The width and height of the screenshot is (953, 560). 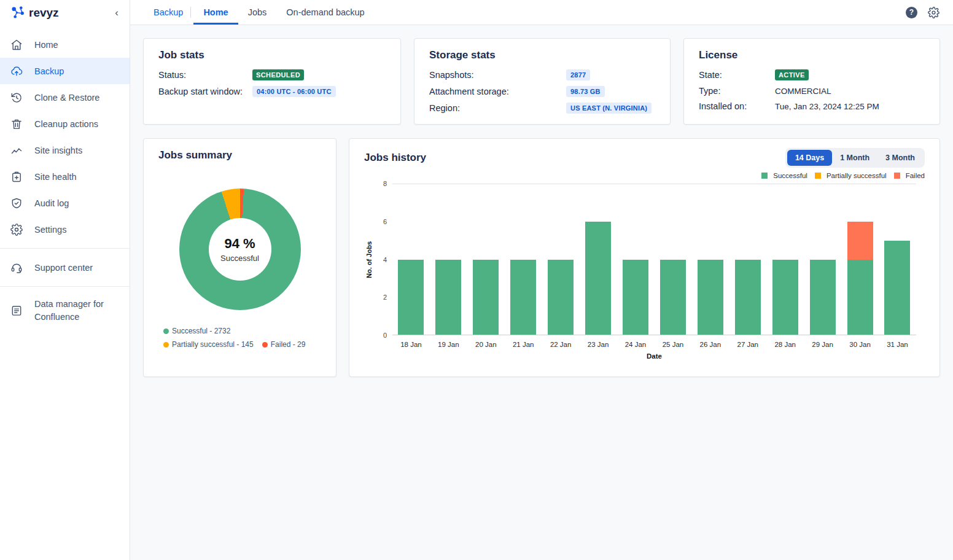 I want to click on license-state-badge: ACTIVE, so click(x=792, y=75).